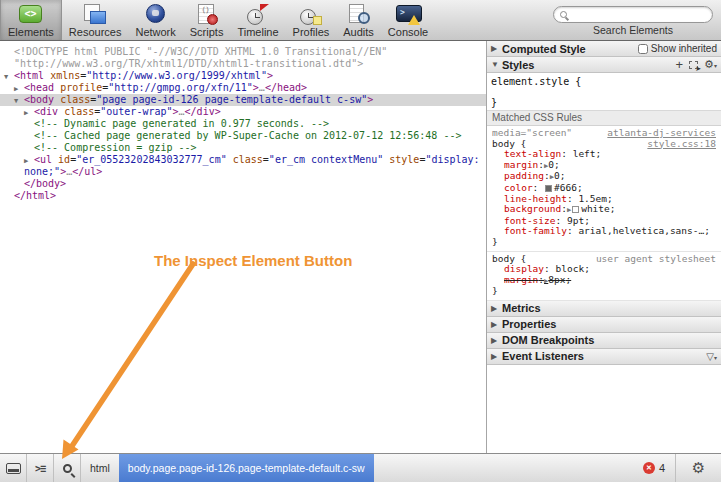 The width and height of the screenshot is (721, 482). Describe the element at coordinates (712, 356) in the screenshot. I see `event-listeners-filter-icon: ▽▾` at that location.